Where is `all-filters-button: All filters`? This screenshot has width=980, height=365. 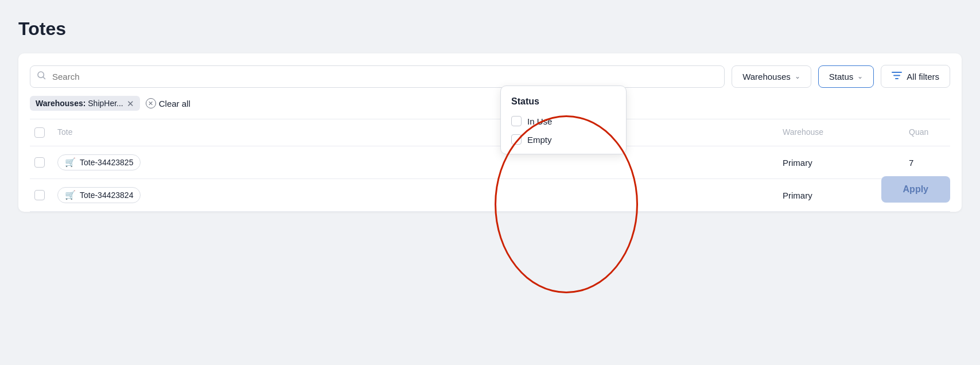 all-filters-button: All filters is located at coordinates (916, 76).